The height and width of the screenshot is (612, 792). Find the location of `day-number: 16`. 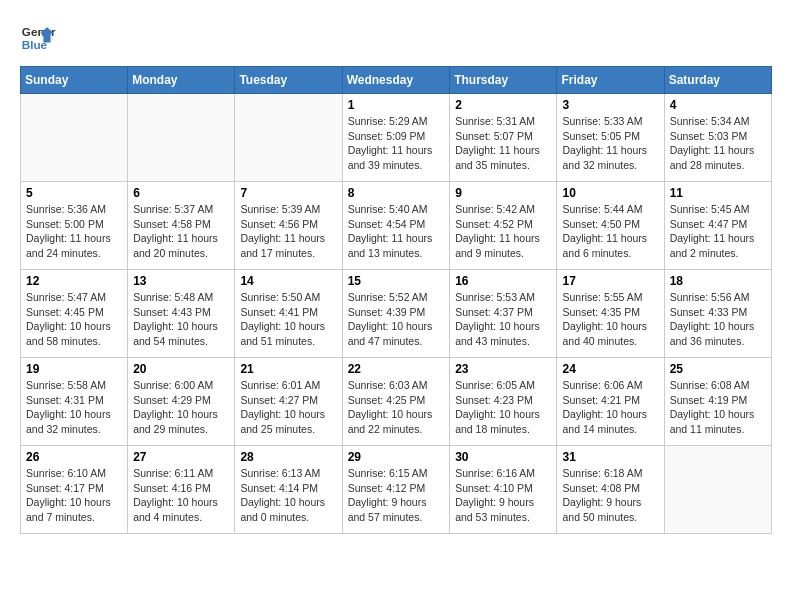

day-number: 16 is located at coordinates (503, 281).